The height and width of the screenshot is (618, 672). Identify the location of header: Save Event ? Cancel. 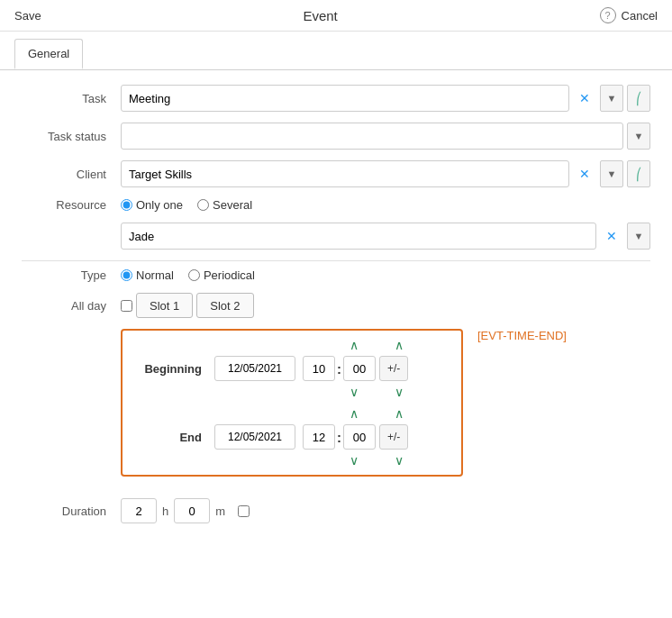
(336, 16).